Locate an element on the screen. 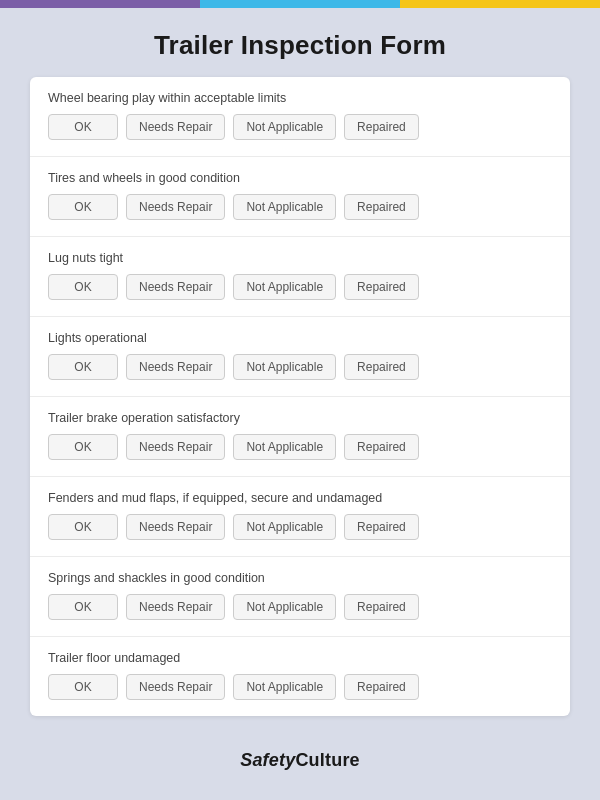  item-label-lights: Lights operational is located at coordinates (300, 338).